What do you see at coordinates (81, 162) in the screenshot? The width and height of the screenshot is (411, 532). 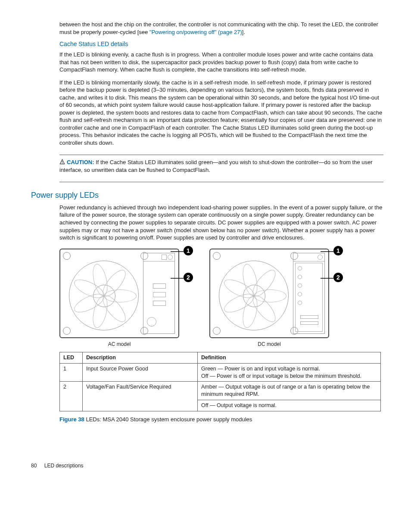 I see `caution-label: CAUTION:` at bounding box center [81, 162].